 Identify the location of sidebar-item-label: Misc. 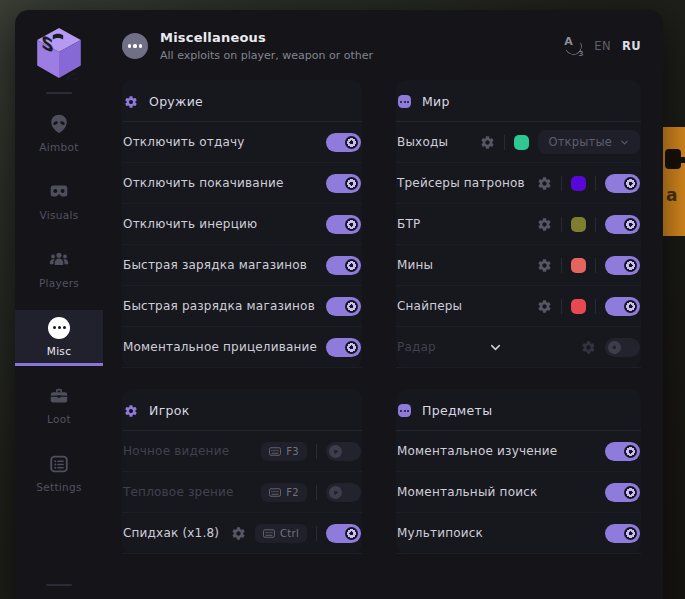
(59, 351).